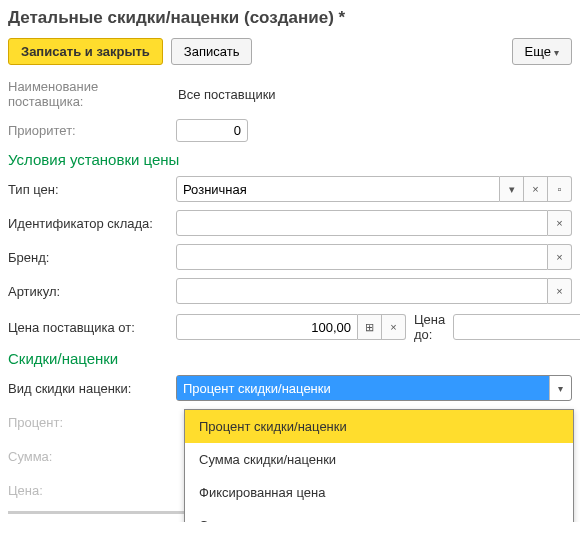  What do you see at coordinates (379, 492) in the screenshot?
I see `dropdown-option: Фиксированная цена` at bounding box center [379, 492].